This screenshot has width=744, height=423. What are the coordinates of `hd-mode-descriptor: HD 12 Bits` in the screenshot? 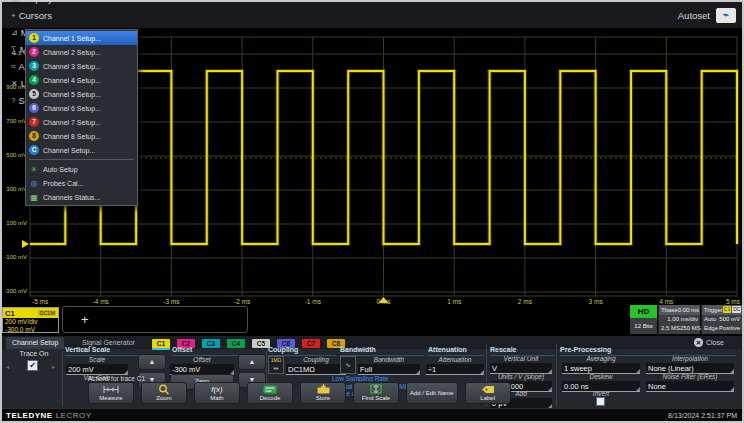 It's located at (644, 320).